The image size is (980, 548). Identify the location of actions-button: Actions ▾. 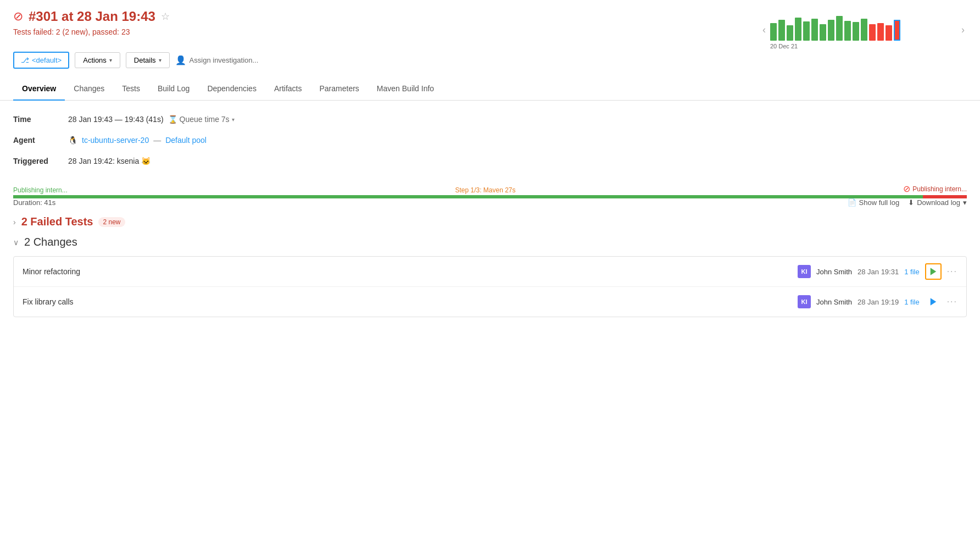
(98, 60).